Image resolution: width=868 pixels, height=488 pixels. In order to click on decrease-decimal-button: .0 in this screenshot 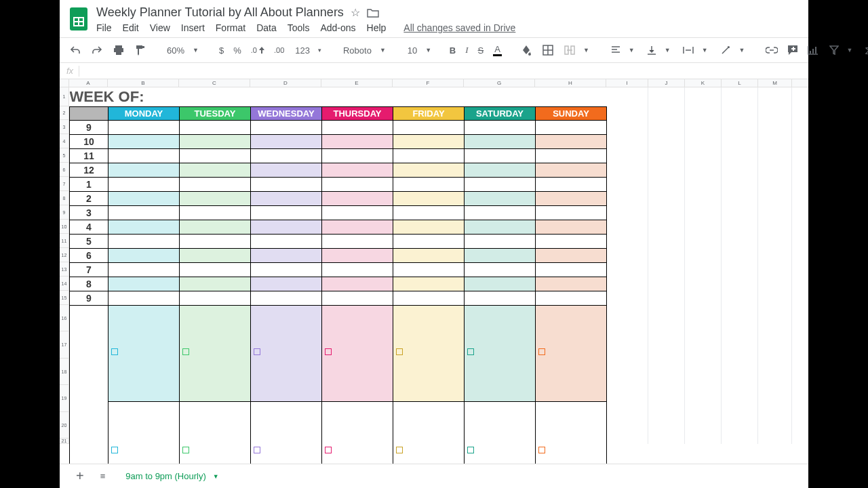, I will do `click(258, 50)`.